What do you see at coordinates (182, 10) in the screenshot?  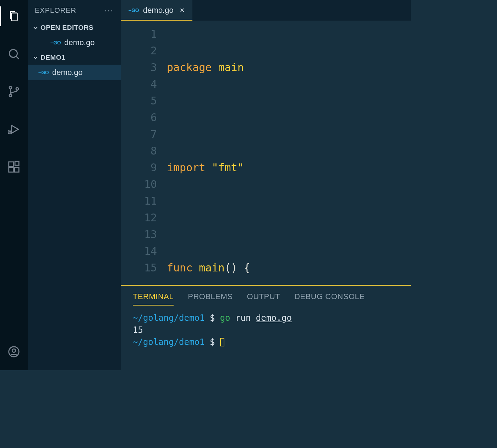 I see `close-icon: ×` at bounding box center [182, 10].